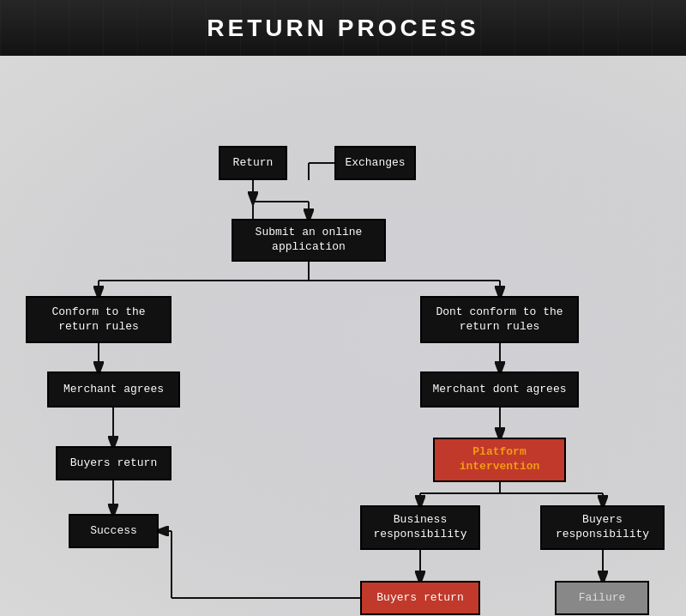 The width and height of the screenshot is (686, 616). Describe the element at coordinates (113, 531) in the screenshot. I see `box-success: Success` at that location.